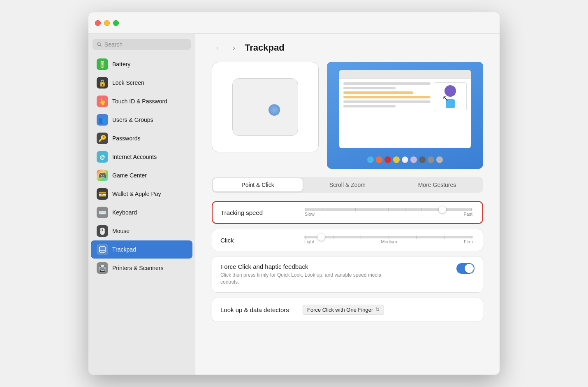  Describe the element at coordinates (141, 212) in the screenshot. I see `sidebar-item-keyboard: ⌨️ Keyboard` at that location.